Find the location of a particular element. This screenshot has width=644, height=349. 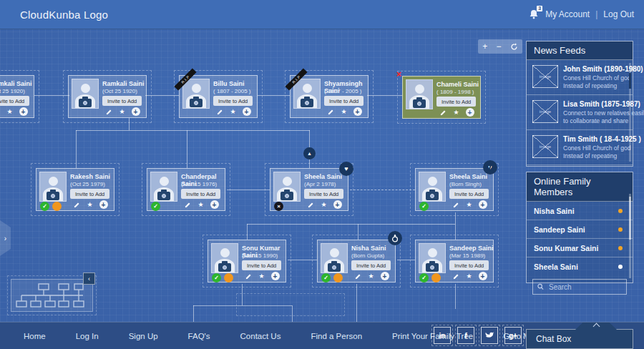

person-card: Ramkali Saini (Oct 25 1920) Invite to Ad… is located at coordinates (17, 97).